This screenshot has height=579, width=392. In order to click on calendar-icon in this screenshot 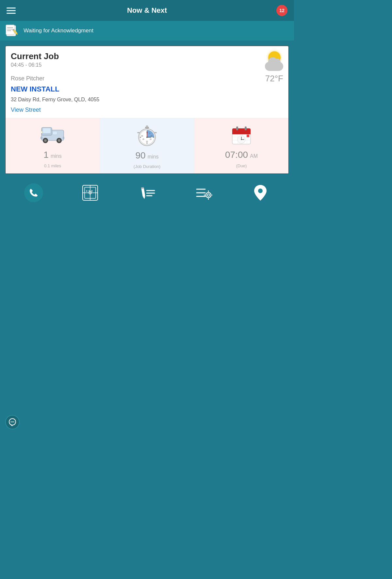, I will do `click(241, 135)`.